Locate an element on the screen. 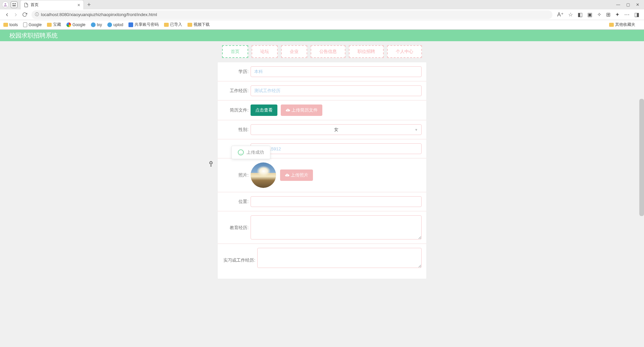 This screenshot has width=644, height=347. cursor-icon is located at coordinates (211, 164).